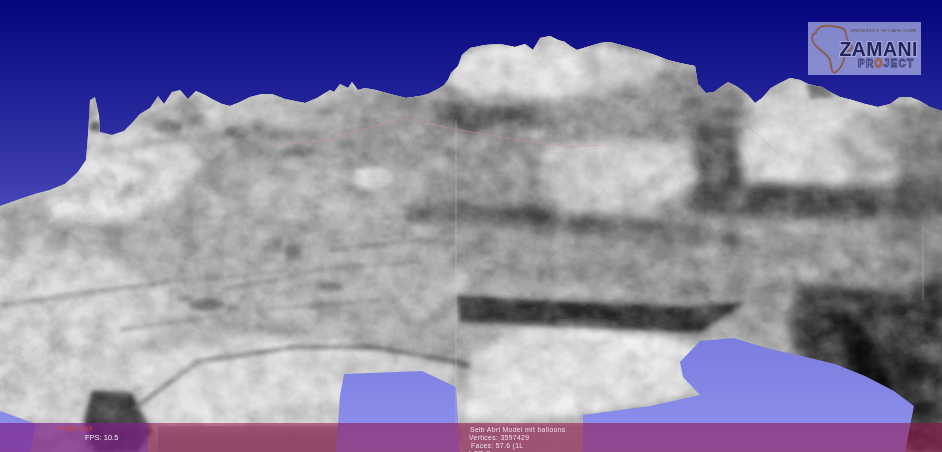  I want to click on svg-text: UNIVERSITY OF CAPE TOWN, so click(884, 30).